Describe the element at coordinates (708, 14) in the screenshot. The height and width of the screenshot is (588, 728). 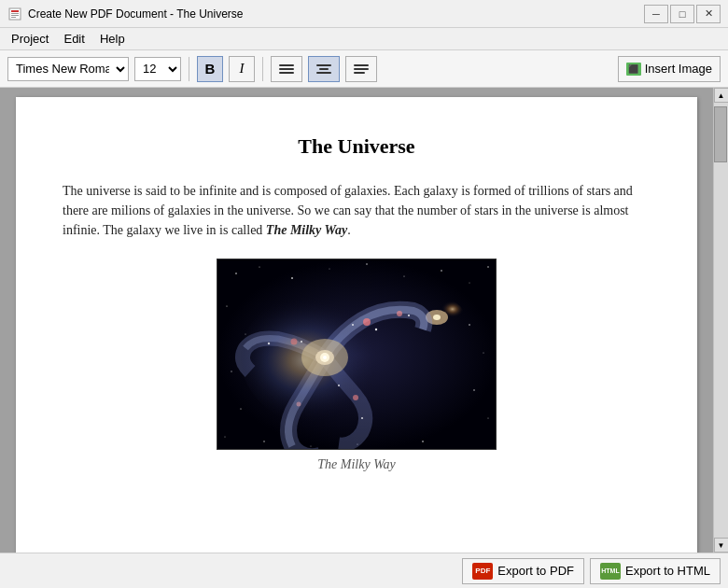
I see `close-button: ✕` at that location.